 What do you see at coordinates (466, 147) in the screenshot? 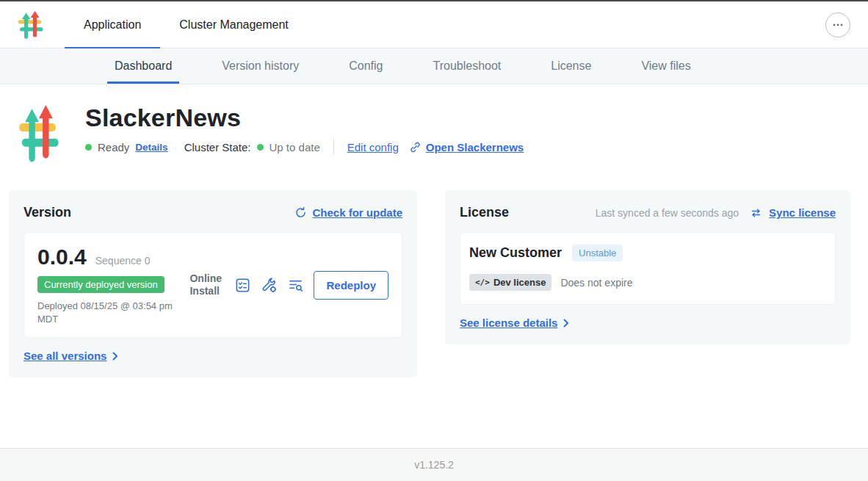
I see `open-app-link: Open Slackernews` at bounding box center [466, 147].